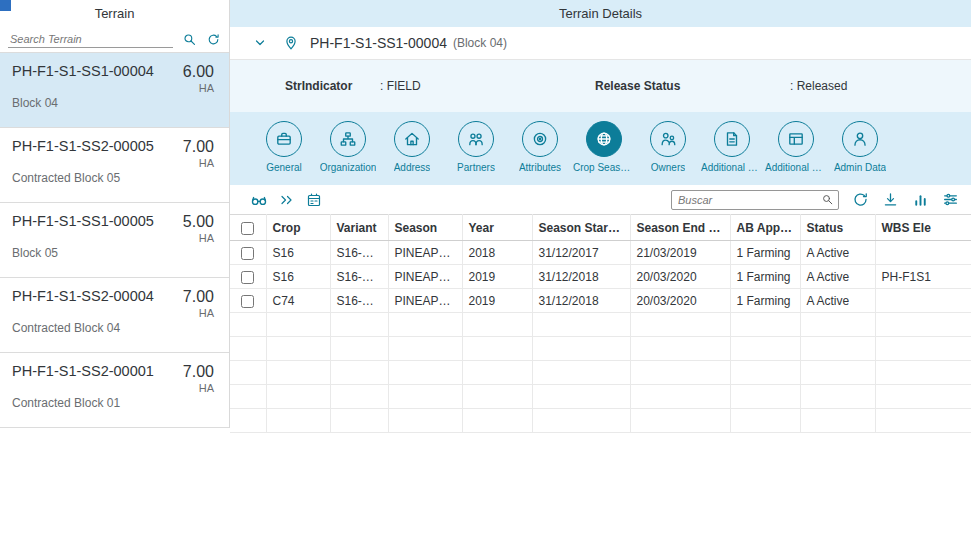 The width and height of the screenshot is (971, 545). What do you see at coordinates (114, 316) in the screenshot?
I see `terrain-list-item: PH-F1-S1-SS2-00004 Contracted Block 04 7…` at bounding box center [114, 316].